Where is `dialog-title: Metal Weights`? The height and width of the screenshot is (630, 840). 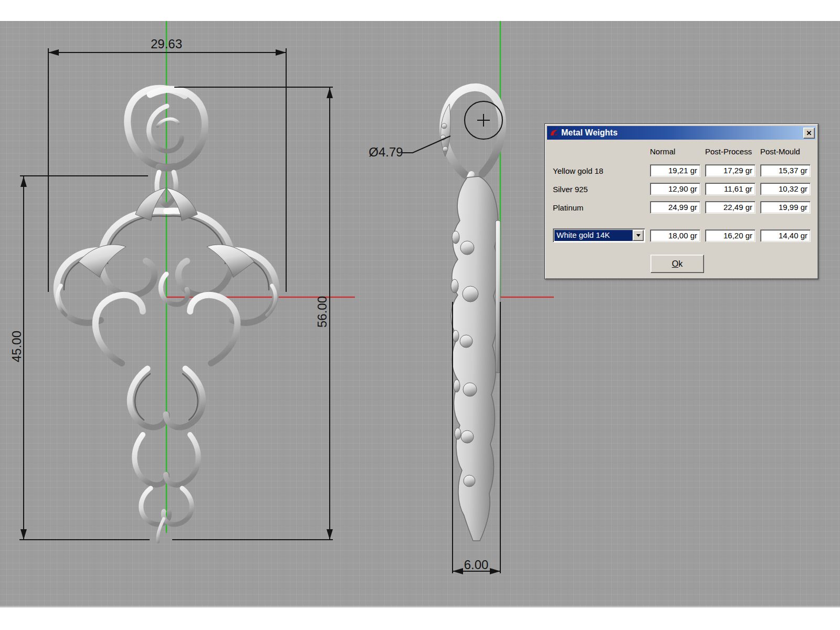
dialog-title: Metal Weights is located at coordinates (589, 133).